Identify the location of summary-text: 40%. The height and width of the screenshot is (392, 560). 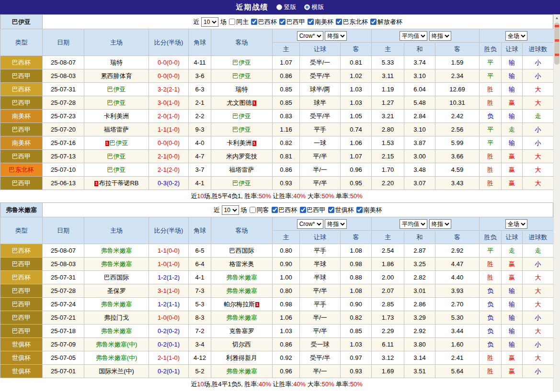
(299, 196).